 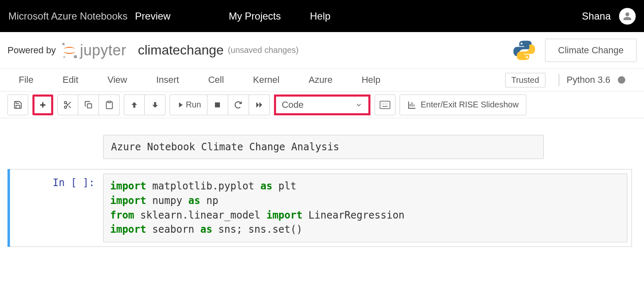 What do you see at coordinates (463, 105) in the screenshot?
I see `rise-slideshow-button: Enter/Exit RISE Slideshow` at bounding box center [463, 105].